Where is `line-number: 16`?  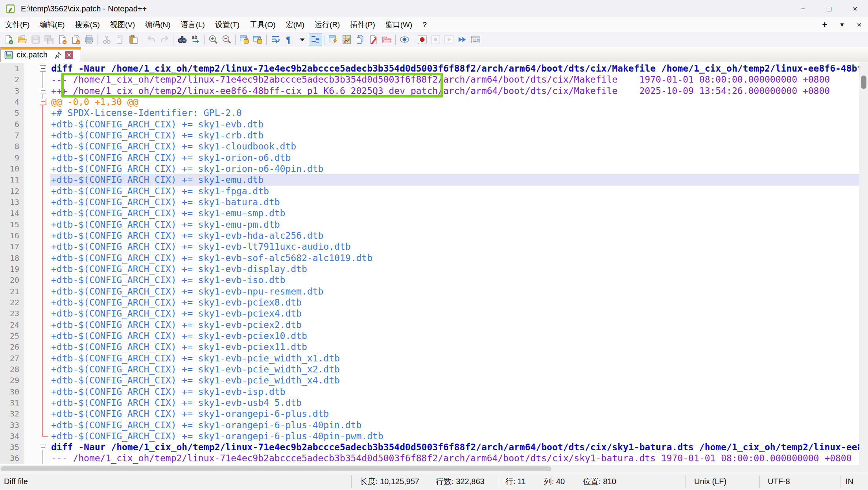
line-number: 16 is located at coordinates (12, 236).